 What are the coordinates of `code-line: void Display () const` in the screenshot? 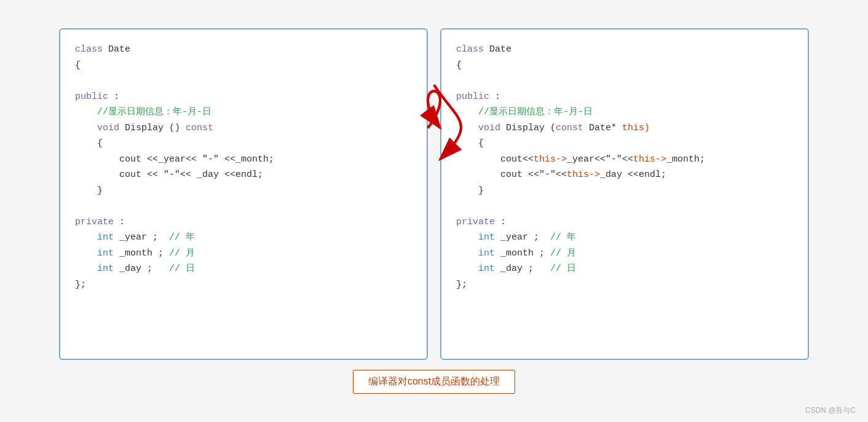 It's located at (243, 128).